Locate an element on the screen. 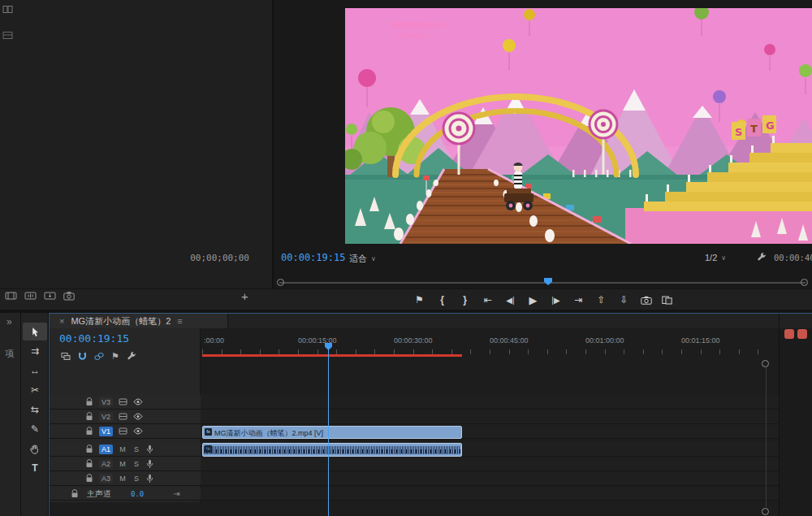 The height and width of the screenshot is (516, 812). pen-tool: ✎ is located at coordinates (35, 429).